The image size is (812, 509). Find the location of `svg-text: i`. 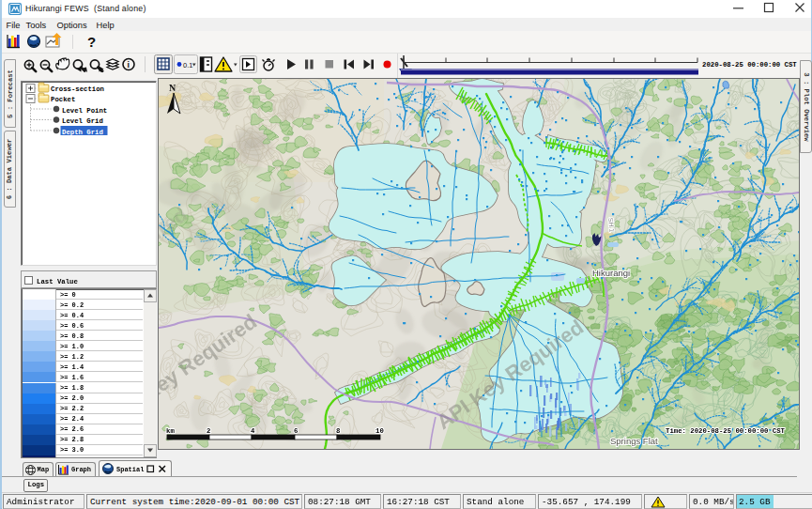

svg-text: i is located at coordinates (130, 65).